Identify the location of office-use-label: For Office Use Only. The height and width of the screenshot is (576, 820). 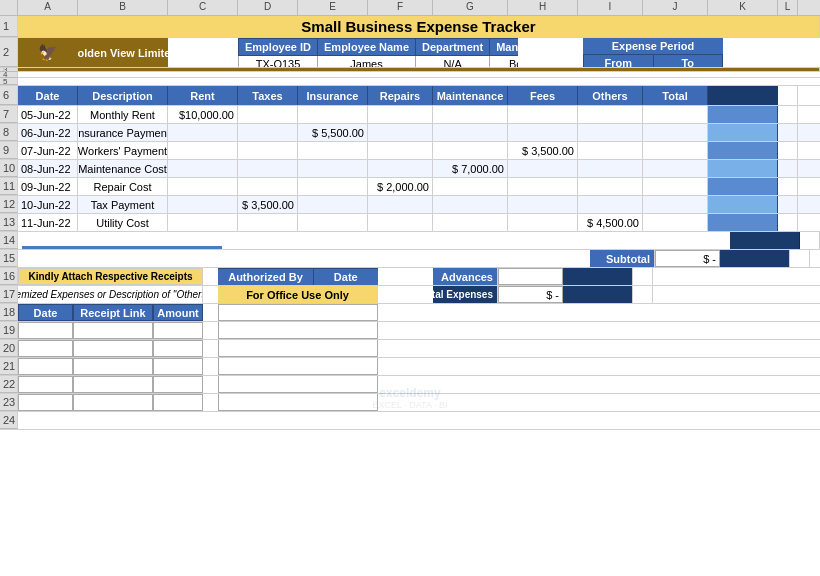
(298, 294).